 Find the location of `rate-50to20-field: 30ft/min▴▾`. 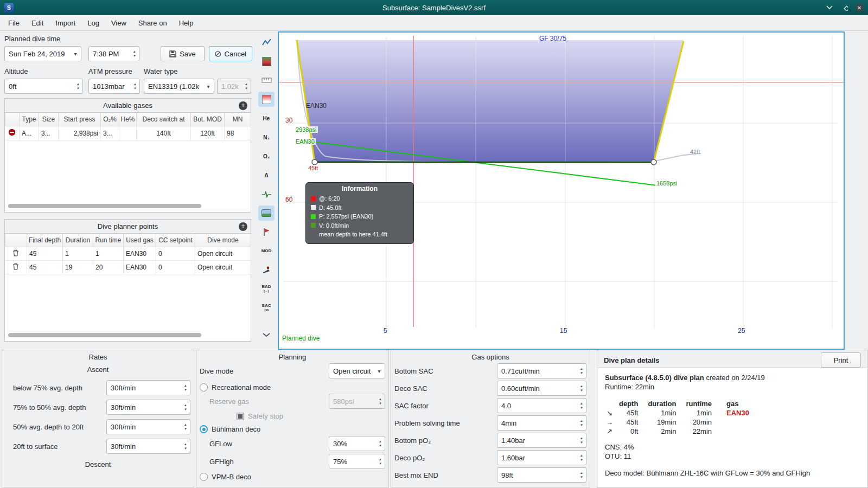

rate-50to20-field: 30ft/min▴▾ is located at coordinates (149, 427).